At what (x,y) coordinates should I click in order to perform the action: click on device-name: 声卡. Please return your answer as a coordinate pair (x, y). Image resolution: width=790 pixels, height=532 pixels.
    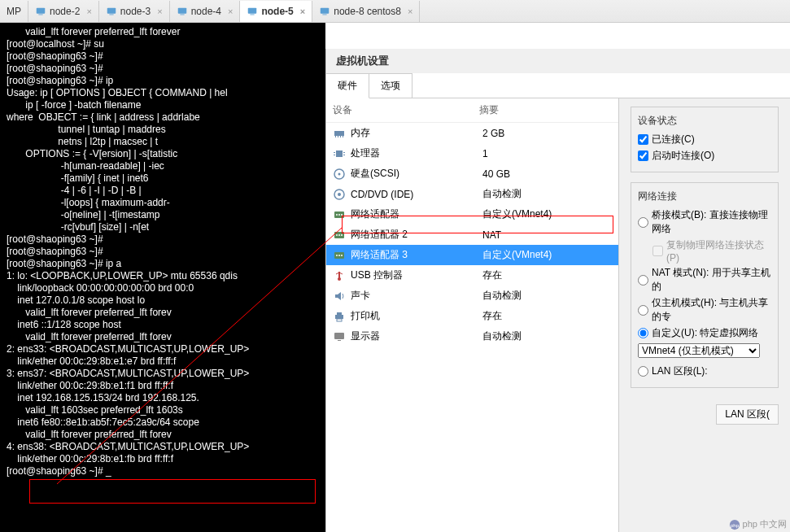
    Looking at the image, I should click on (414, 296).